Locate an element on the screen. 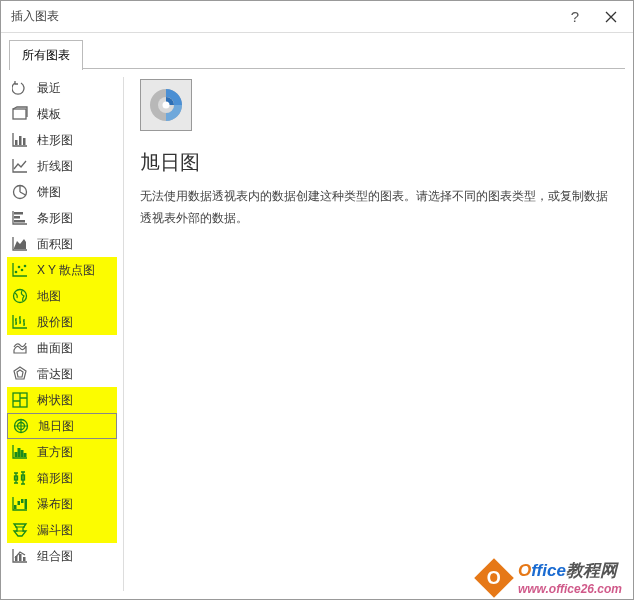 This screenshot has height=600, width=634. column-chart-icon is located at coordinates (20, 140).